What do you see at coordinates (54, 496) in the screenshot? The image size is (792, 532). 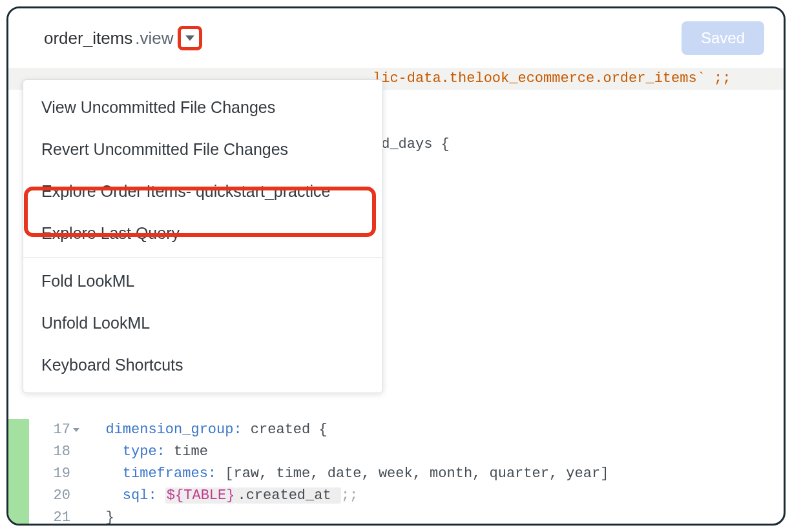 I see `line-number: 20` at bounding box center [54, 496].